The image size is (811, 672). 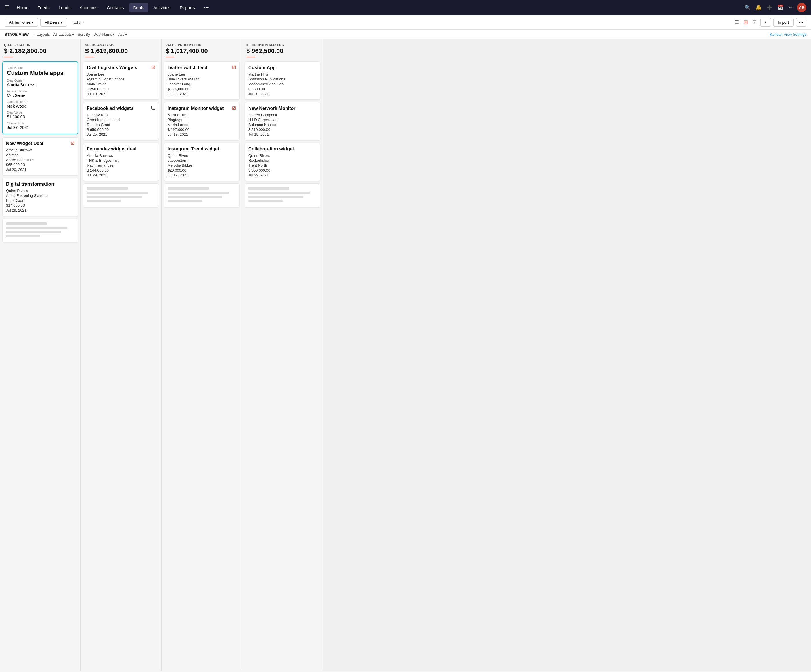 What do you see at coordinates (40, 98) in the screenshot?
I see `deal-card-custom-mobile: Deal Name Custom Mobile apps Deal Owner …` at bounding box center [40, 98].